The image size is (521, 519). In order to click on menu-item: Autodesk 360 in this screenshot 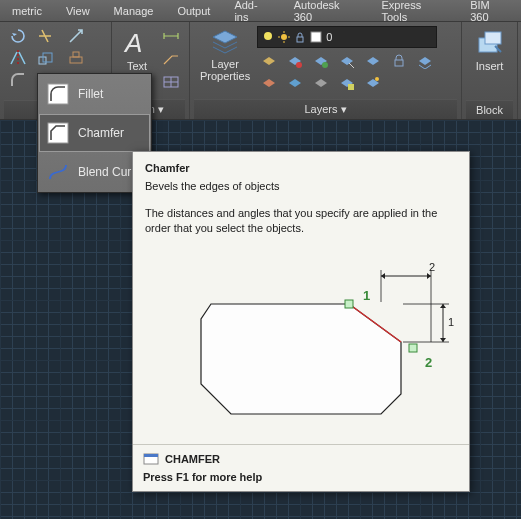, I will do `click(326, 12)`.